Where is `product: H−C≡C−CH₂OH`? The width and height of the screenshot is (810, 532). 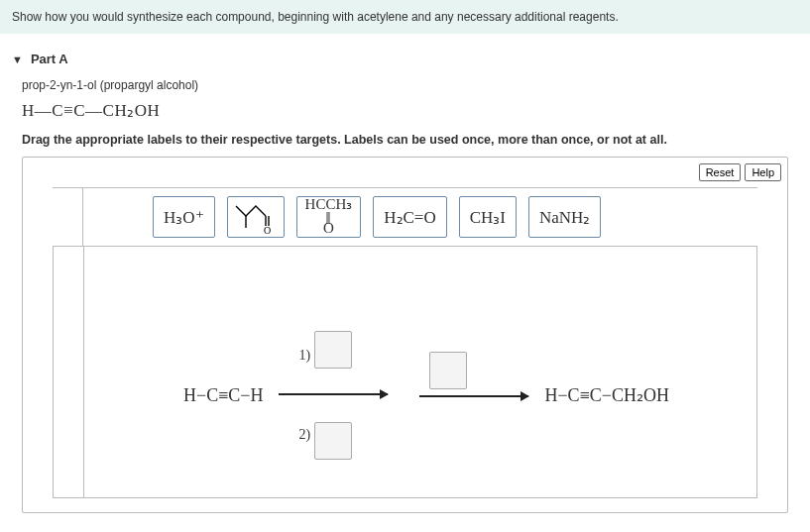
product: H−C≡C−CH₂OH is located at coordinates (607, 395).